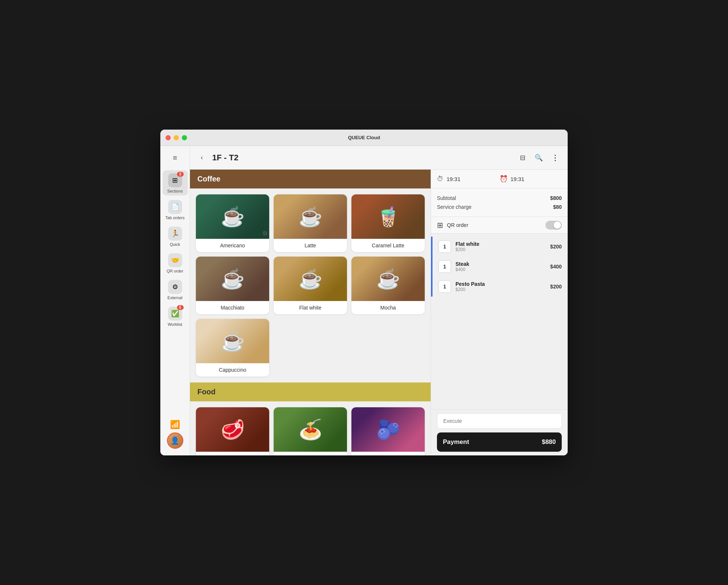 The image size is (728, 585). I want to click on time-1: 19:31, so click(454, 179).